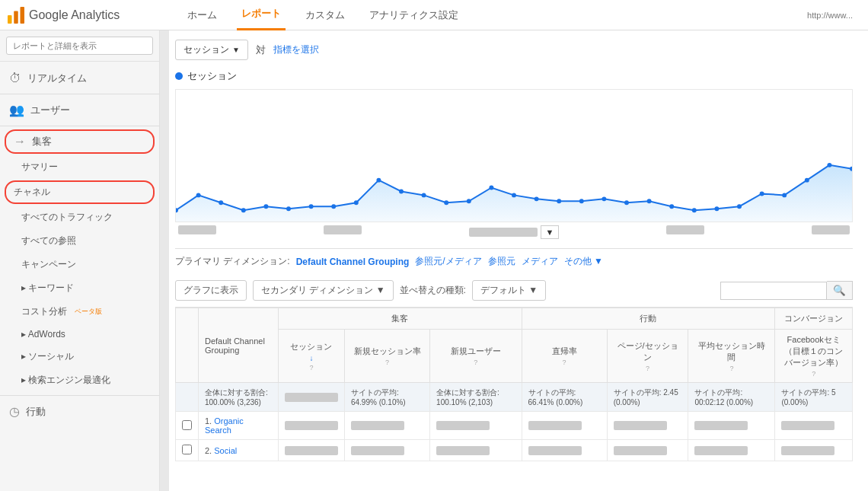  Describe the element at coordinates (17, 110) in the screenshot. I see `users-icon: 👥` at that location.